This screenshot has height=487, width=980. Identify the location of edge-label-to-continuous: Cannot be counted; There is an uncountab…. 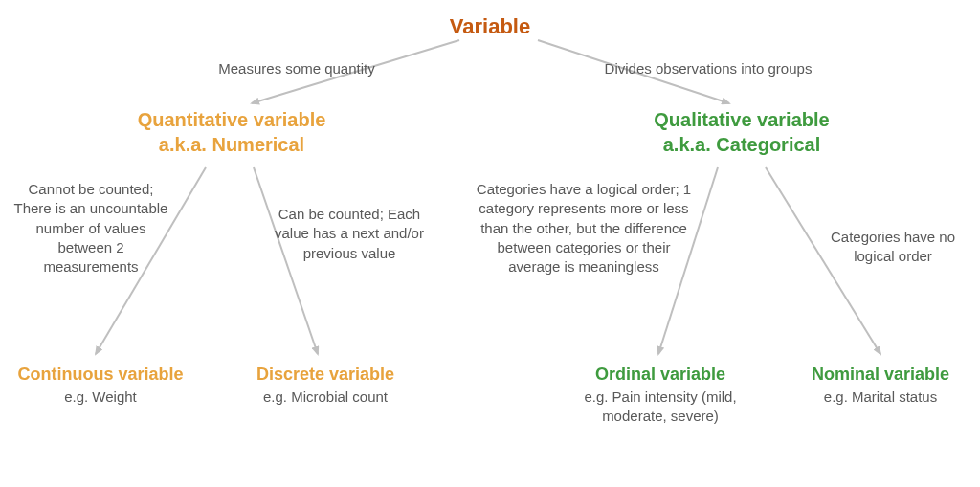
(91, 228).